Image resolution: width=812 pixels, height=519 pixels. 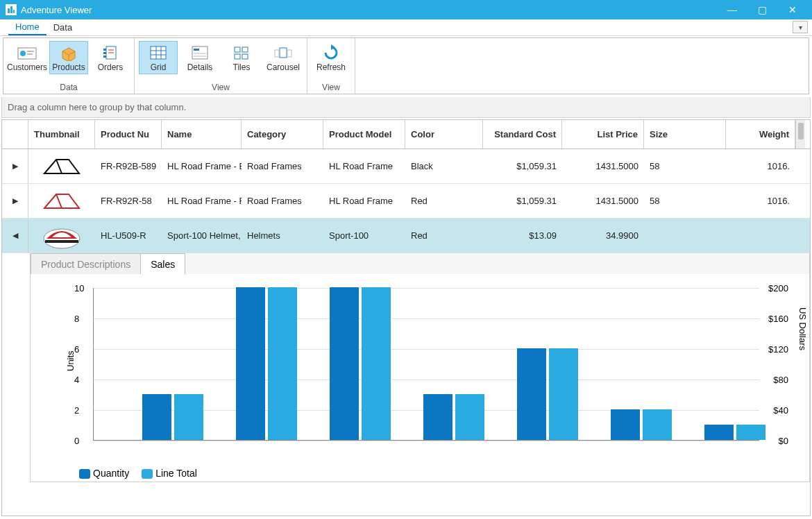 What do you see at coordinates (406, 236) in the screenshot?
I see `table-row: ◀HL-U509-RSport-100 Helmet,HelmetsSport-…` at bounding box center [406, 236].